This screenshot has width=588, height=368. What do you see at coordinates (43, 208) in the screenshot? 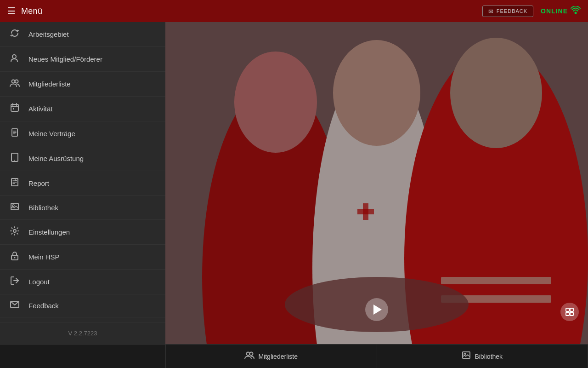
I see `bibliothek-label: Bibliothek` at bounding box center [43, 208].